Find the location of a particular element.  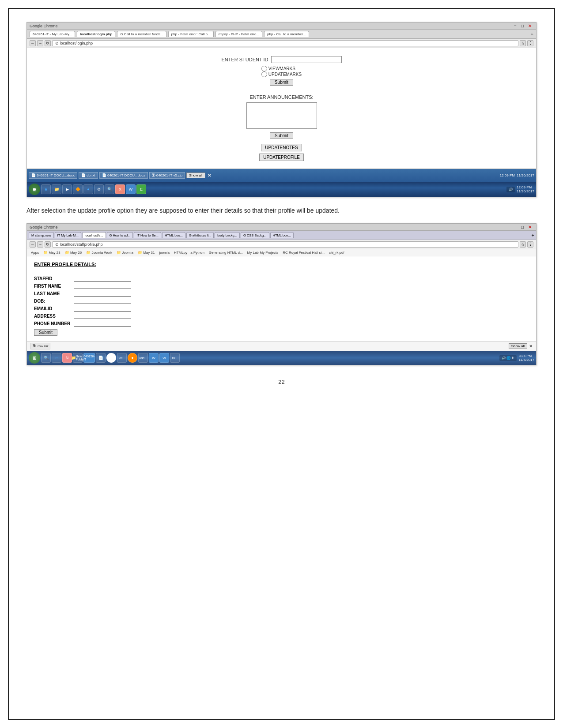

taskbar2-ie: e is located at coordinates (57, 358).